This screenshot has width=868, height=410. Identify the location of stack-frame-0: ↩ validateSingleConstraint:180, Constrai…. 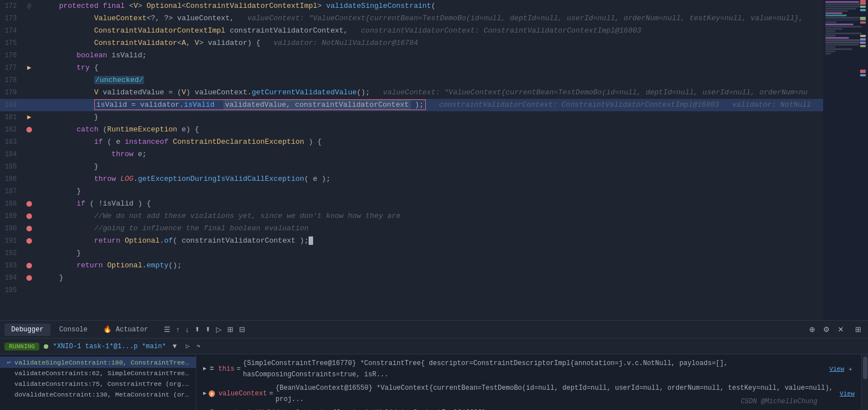
(98, 362).